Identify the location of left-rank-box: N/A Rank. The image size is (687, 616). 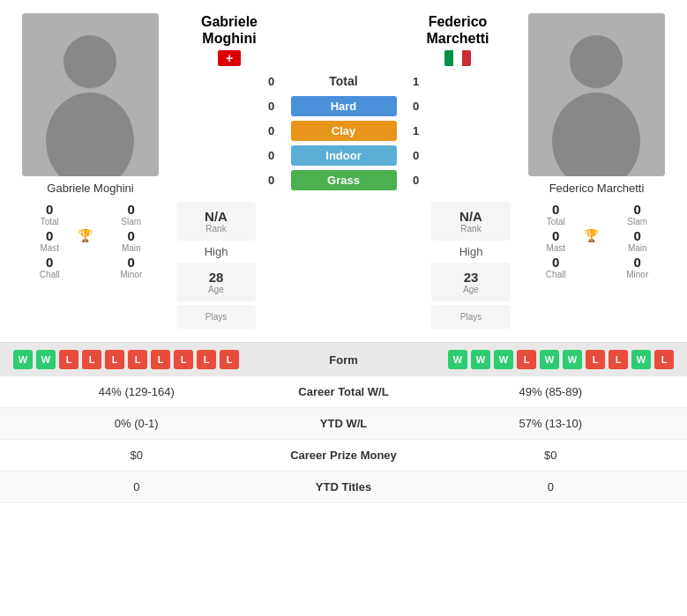
(216, 221).